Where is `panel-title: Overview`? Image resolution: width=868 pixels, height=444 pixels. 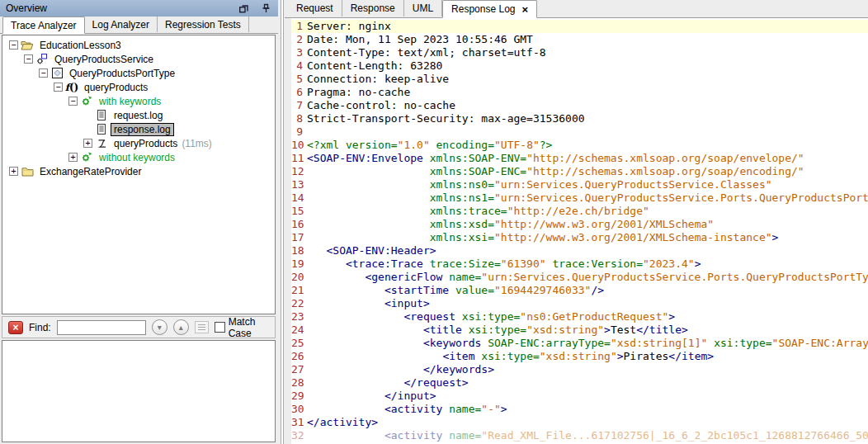 panel-title: Overview is located at coordinates (117, 8).